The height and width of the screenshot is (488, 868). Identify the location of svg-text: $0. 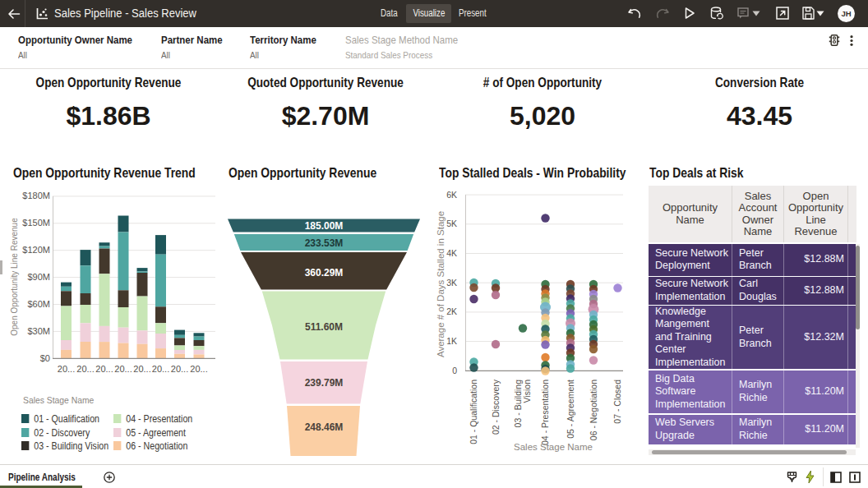
(45, 358).